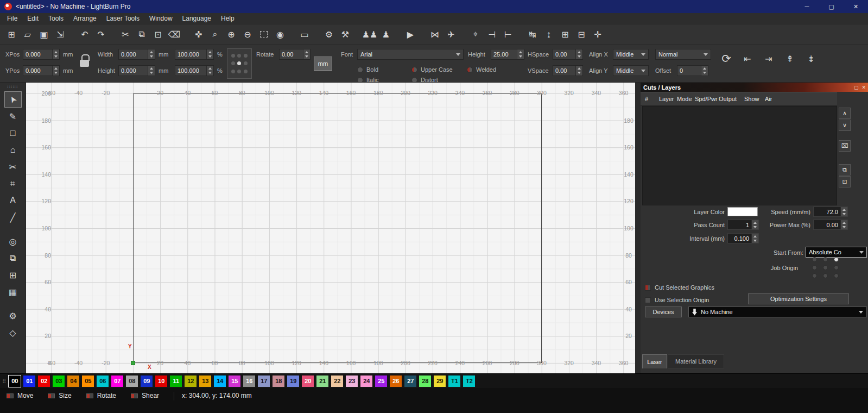  What do you see at coordinates (360, 70) in the screenshot?
I see `bold-checkbox` at bounding box center [360, 70].